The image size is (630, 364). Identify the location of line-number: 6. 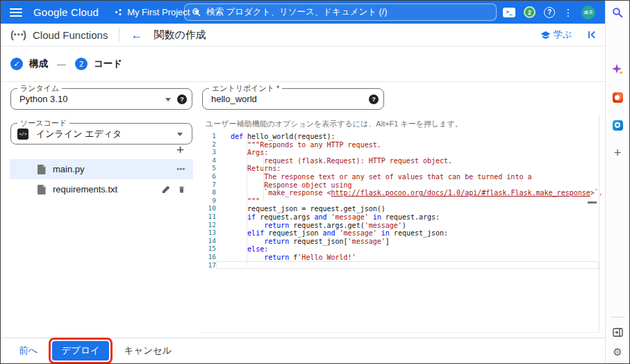
(208, 176).